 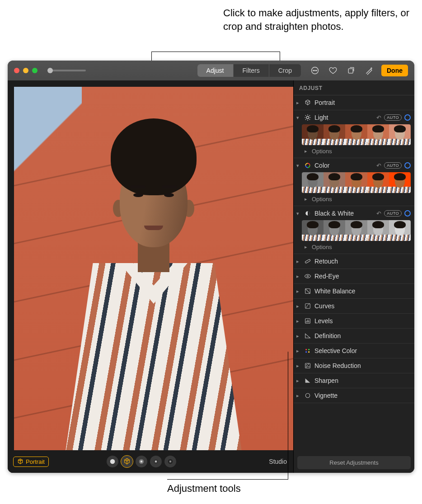 I want to click on color-thumbs, so click(x=356, y=183).